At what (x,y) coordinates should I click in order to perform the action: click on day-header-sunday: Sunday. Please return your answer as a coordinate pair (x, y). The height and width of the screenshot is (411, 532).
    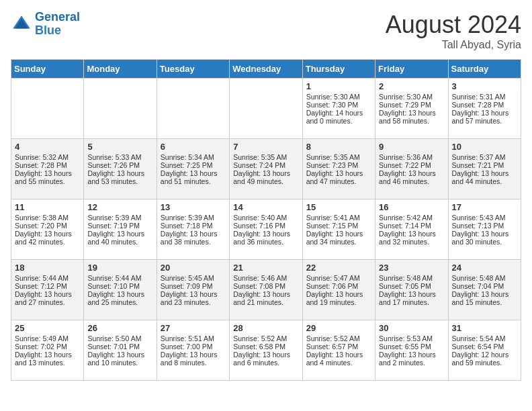
    Looking at the image, I should click on (48, 69).